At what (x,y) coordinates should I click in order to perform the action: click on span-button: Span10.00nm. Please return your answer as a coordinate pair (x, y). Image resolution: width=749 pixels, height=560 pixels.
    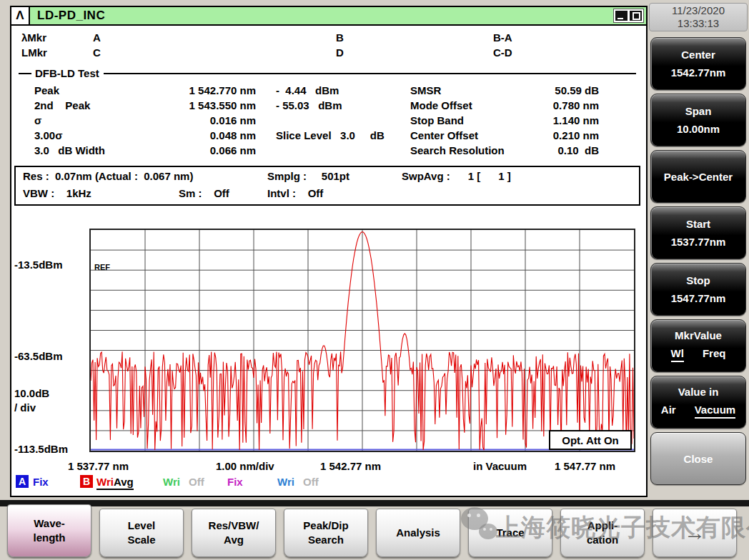
    Looking at the image, I should click on (698, 120).